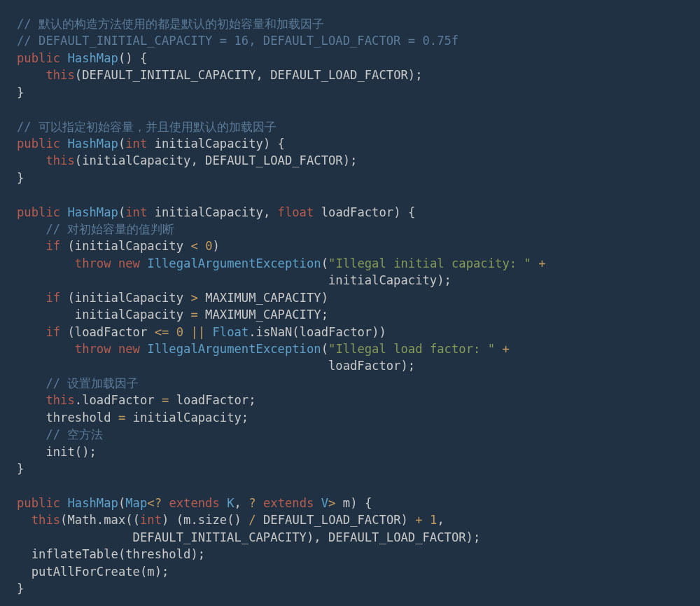 Image resolution: width=700 pixels, height=606 pixels. I want to click on type: V, so click(325, 503).